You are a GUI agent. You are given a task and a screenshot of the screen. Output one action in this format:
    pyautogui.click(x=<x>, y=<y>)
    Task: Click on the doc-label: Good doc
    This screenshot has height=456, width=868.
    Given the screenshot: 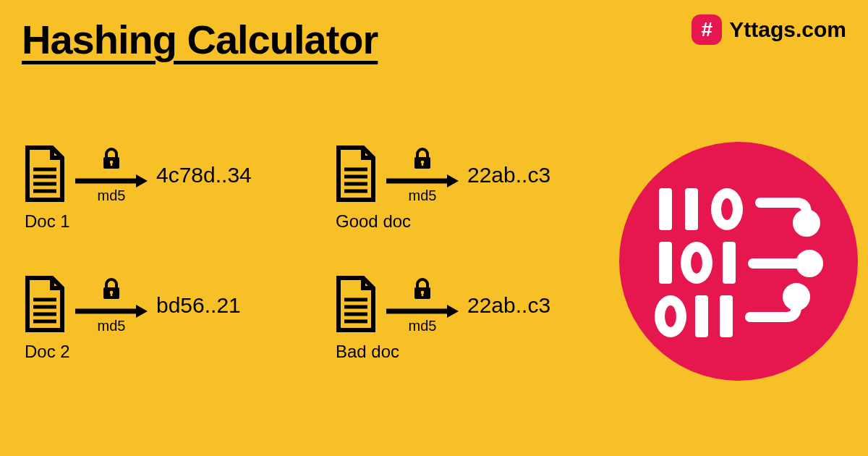 What is the action you would take?
    pyautogui.click(x=475, y=221)
    